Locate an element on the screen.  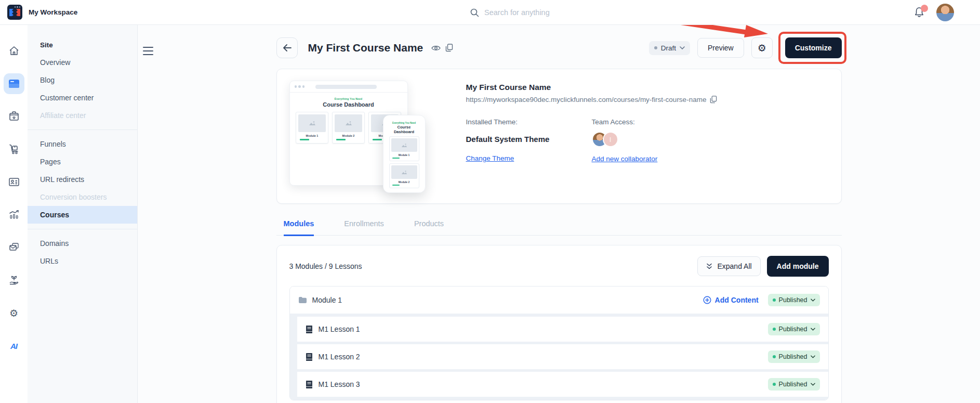
sidebar-item-blog: Blog is located at coordinates (82, 80).